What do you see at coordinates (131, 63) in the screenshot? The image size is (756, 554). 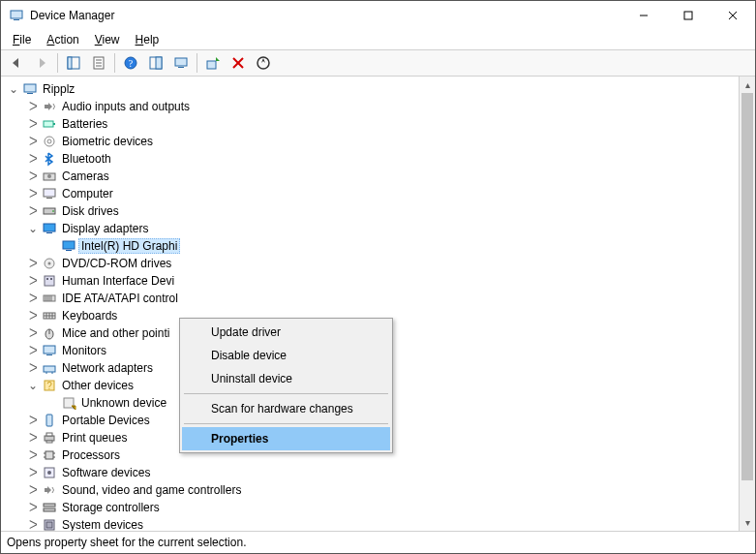 I see `help-button: ?` at bounding box center [131, 63].